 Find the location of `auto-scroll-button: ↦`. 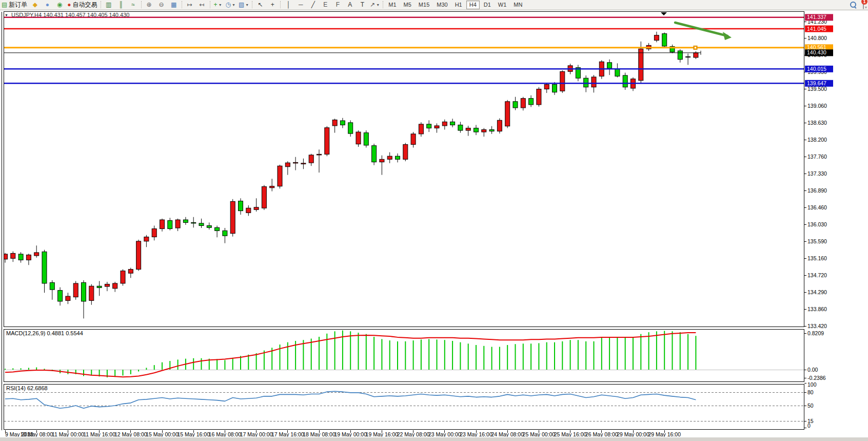

auto-scroll-button: ↦ is located at coordinates (190, 5).